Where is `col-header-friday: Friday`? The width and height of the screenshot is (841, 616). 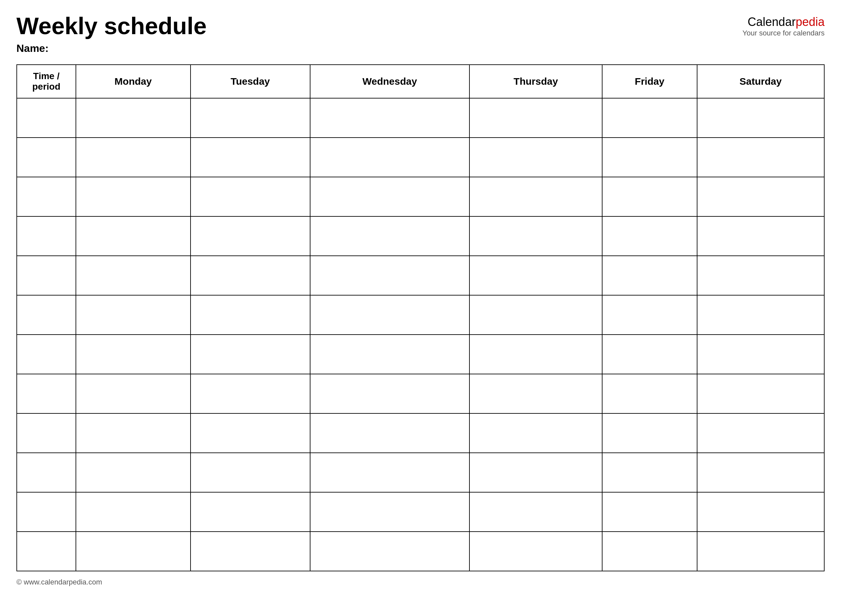 col-header-friday: Friday is located at coordinates (650, 81).